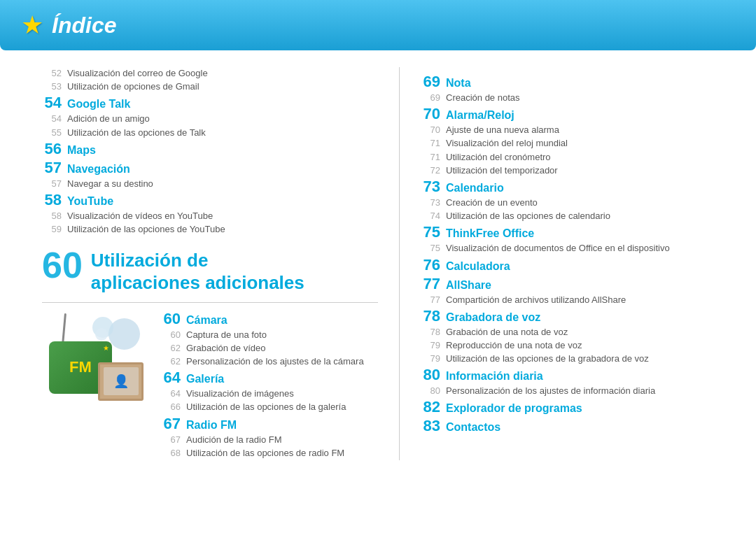  Describe the element at coordinates (567, 203) in the screenshot. I see `list-item: 73Creación de un evento` at that location.